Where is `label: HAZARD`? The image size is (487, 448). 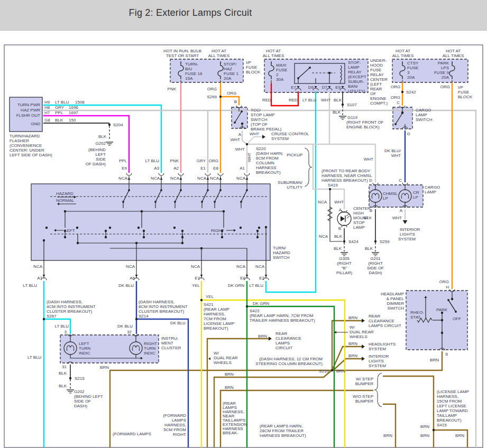 label: HAZARD is located at coordinates (65, 193).